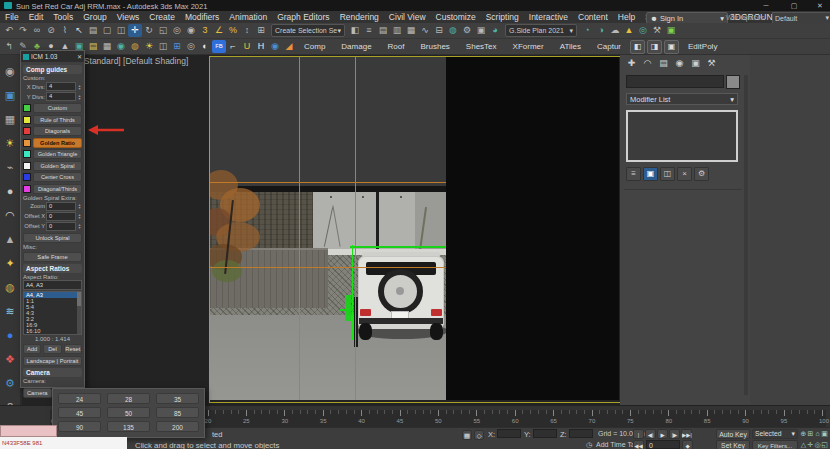  Describe the element at coordinates (36, 17) in the screenshot. I see `menu-edit: Edit` at that location.